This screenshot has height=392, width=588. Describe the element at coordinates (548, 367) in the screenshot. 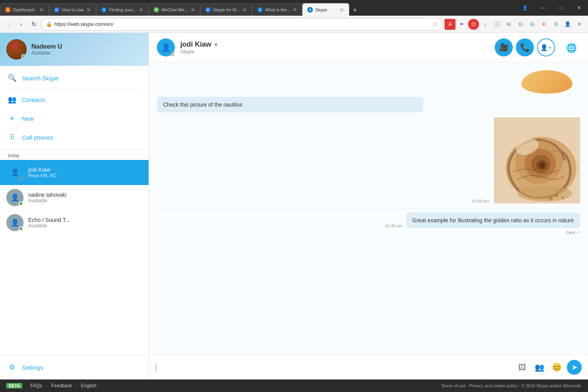

I see `input-actions: 🖼 👥 😊 ➤` at that location.